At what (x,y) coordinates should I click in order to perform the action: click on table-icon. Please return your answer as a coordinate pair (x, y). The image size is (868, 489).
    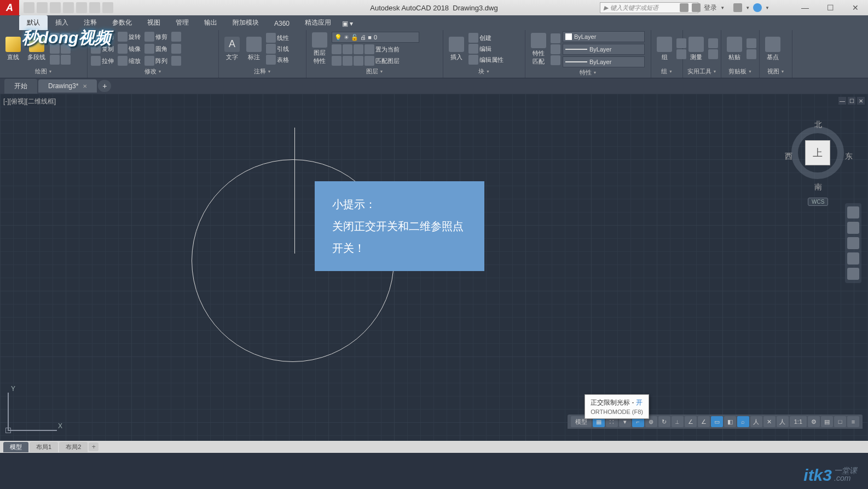
    Looking at the image, I should click on (271, 60).